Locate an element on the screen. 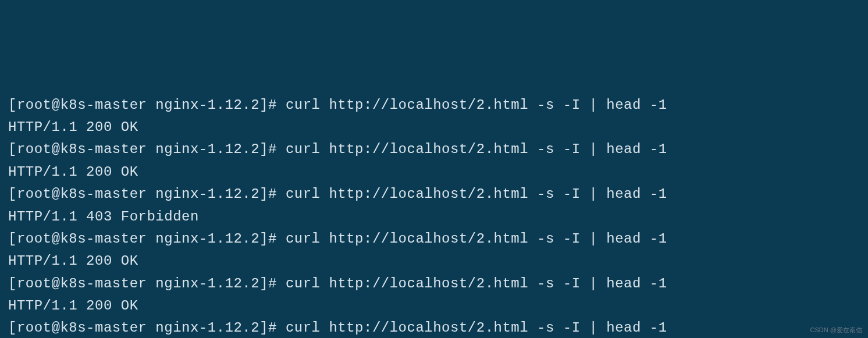 The width and height of the screenshot is (868, 338). terminal-line: HTTP/1.1 403 Forbidden is located at coordinates (434, 217).